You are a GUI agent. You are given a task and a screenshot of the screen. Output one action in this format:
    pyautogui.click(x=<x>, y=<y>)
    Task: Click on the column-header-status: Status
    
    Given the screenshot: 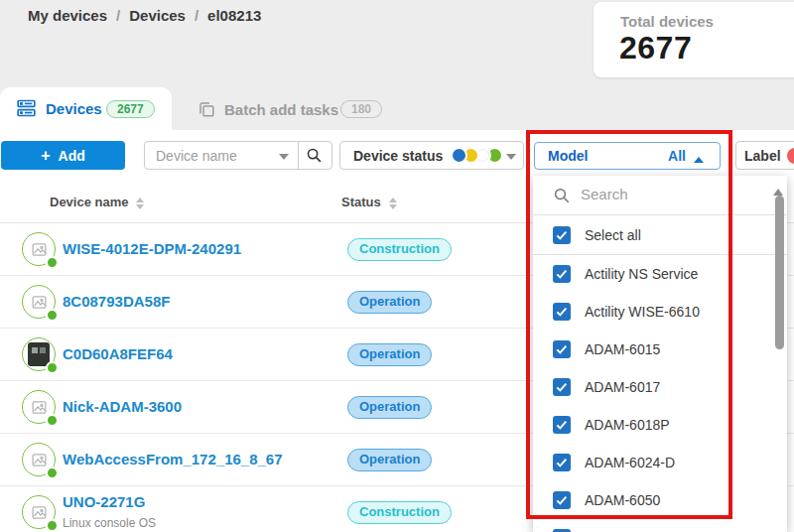 What is the action you would take?
    pyautogui.click(x=361, y=202)
    